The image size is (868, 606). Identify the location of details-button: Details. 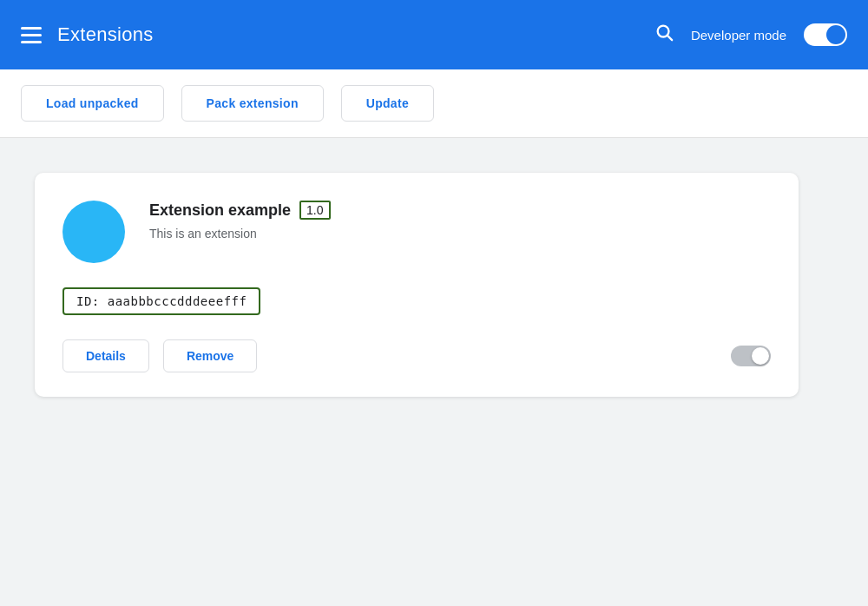
(106, 356).